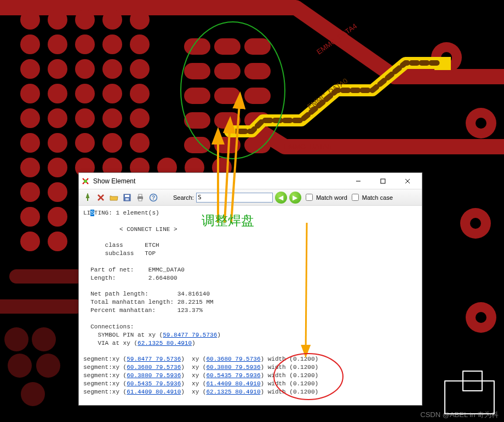 The height and width of the screenshot is (422, 504). Describe the element at coordinates (371, 197) in the screenshot. I see `match-case-checkbox: Match case` at that location.